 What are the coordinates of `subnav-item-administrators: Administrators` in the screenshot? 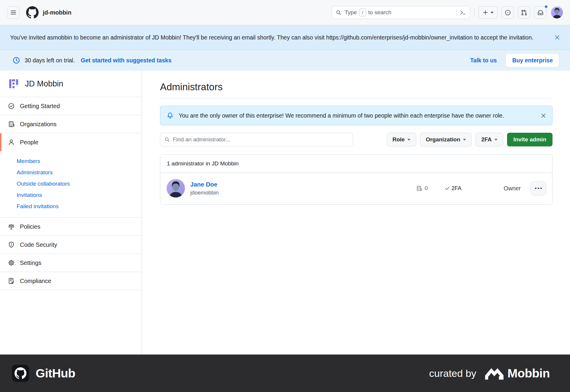 It's located at (79, 172).